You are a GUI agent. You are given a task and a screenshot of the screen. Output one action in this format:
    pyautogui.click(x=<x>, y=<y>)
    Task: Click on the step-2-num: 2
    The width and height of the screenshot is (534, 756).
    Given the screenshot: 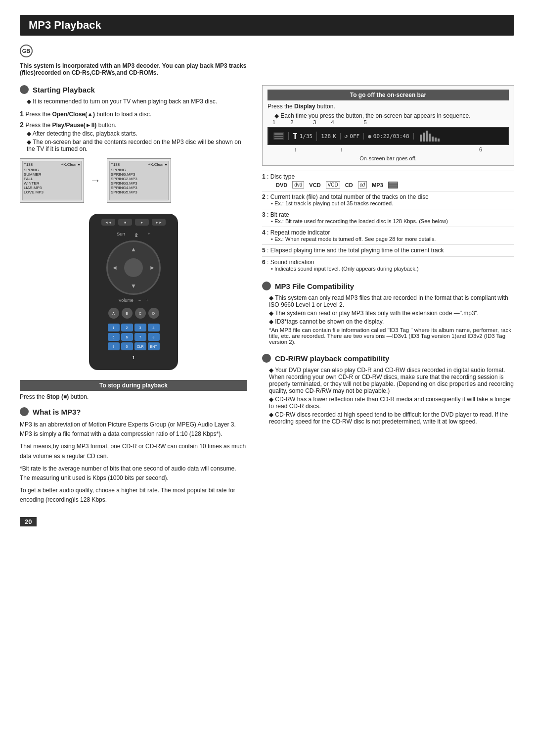 What is the action you would take?
    pyautogui.click(x=22, y=125)
    